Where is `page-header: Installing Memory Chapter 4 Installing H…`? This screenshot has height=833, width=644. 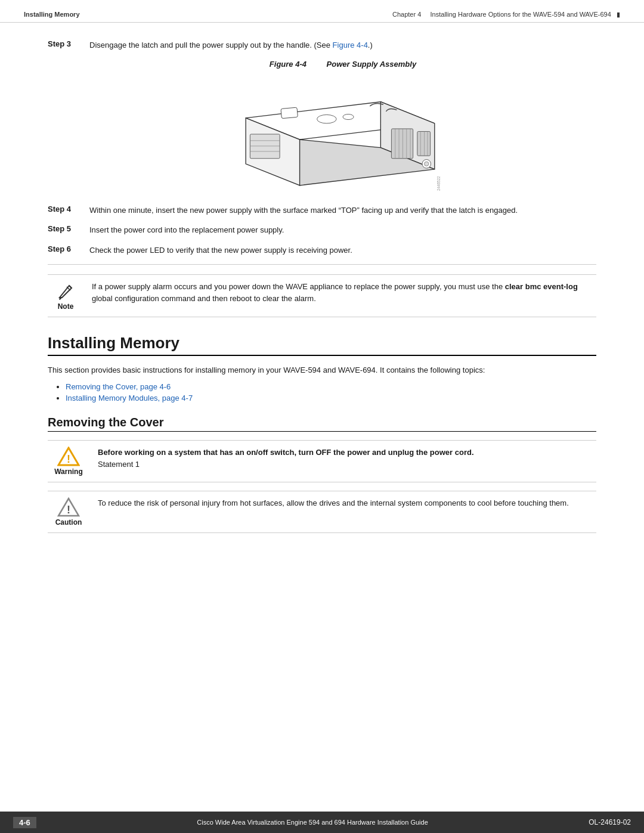 page-header: Installing Memory Chapter 4 Installing H… is located at coordinates (322, 11).